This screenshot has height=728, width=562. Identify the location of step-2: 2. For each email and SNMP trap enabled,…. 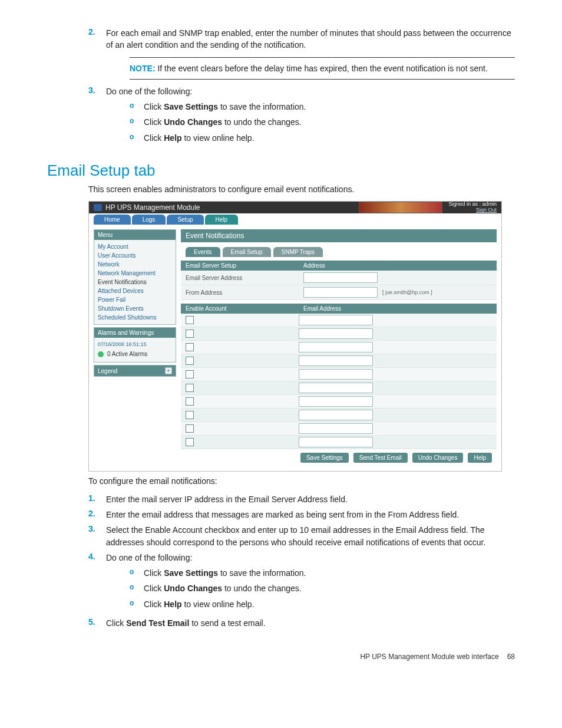
(302, 39).